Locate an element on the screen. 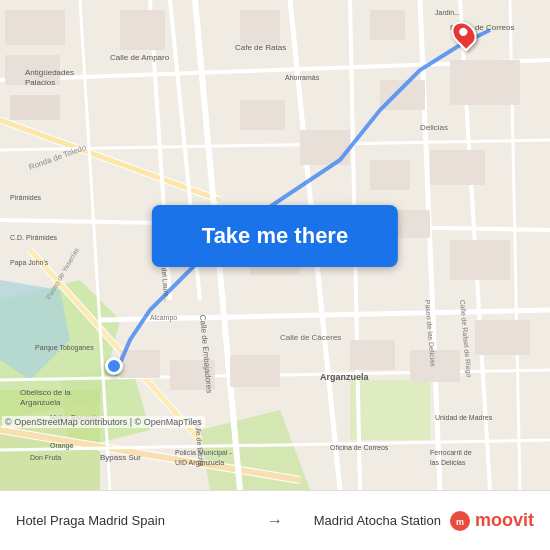 The height and width of the screenshot is (550, 550). svg-text: Unidad de Madres is located at coordinates (464, 418).